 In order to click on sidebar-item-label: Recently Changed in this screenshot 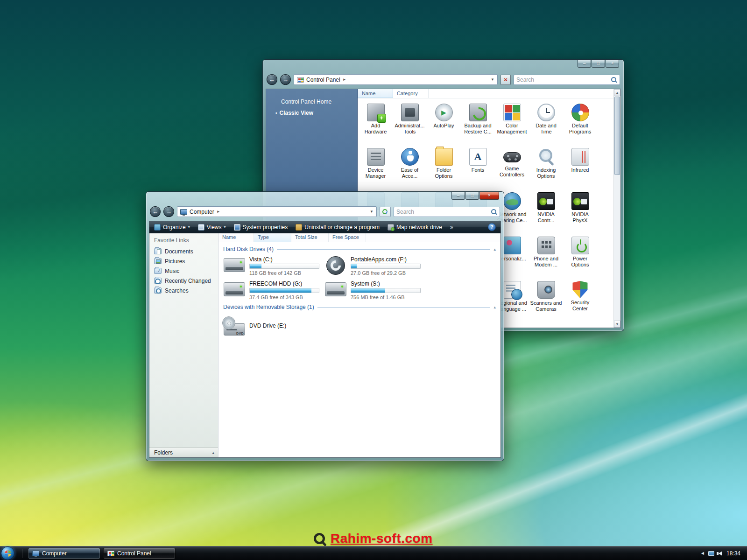, I will do `click(188, 281)`.